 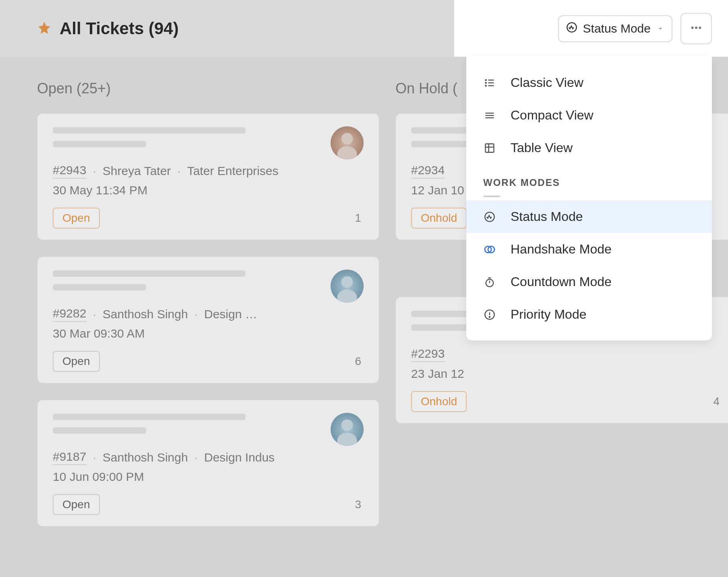 I want to click on ticket-meta: #9187·Santhosh Singh·Design Indus, so click(x=208, y=457).